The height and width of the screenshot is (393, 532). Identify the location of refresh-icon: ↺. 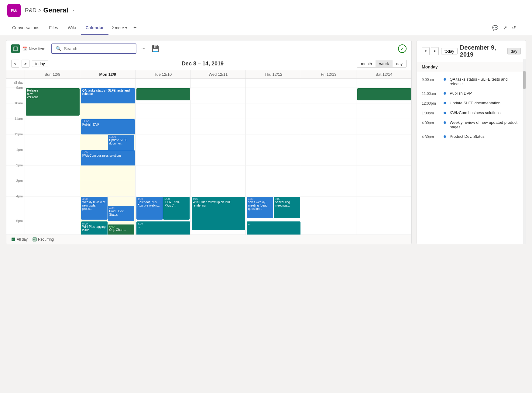
(514, 28).